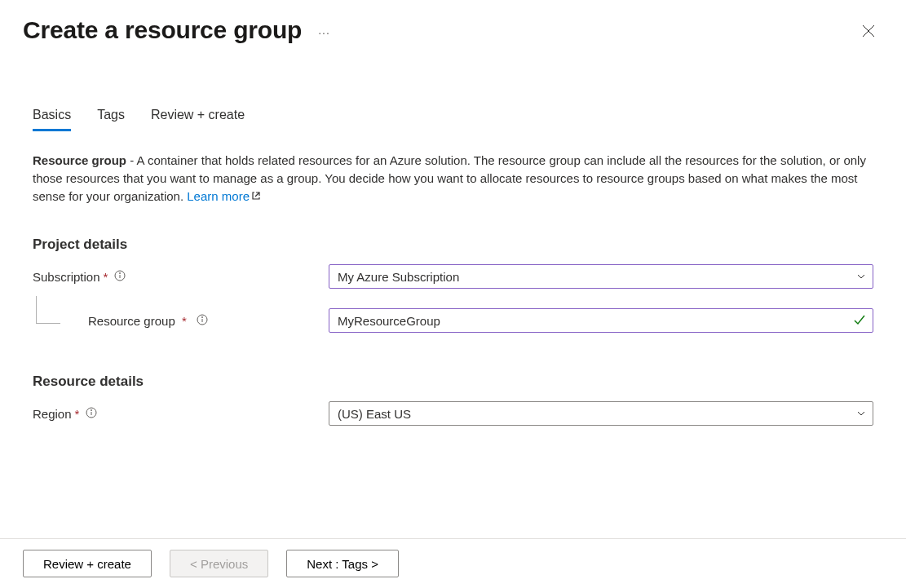  Describe the element at coordinates (325, 33) in the screenshot. I see `more-actions-icon: ···` at that location.